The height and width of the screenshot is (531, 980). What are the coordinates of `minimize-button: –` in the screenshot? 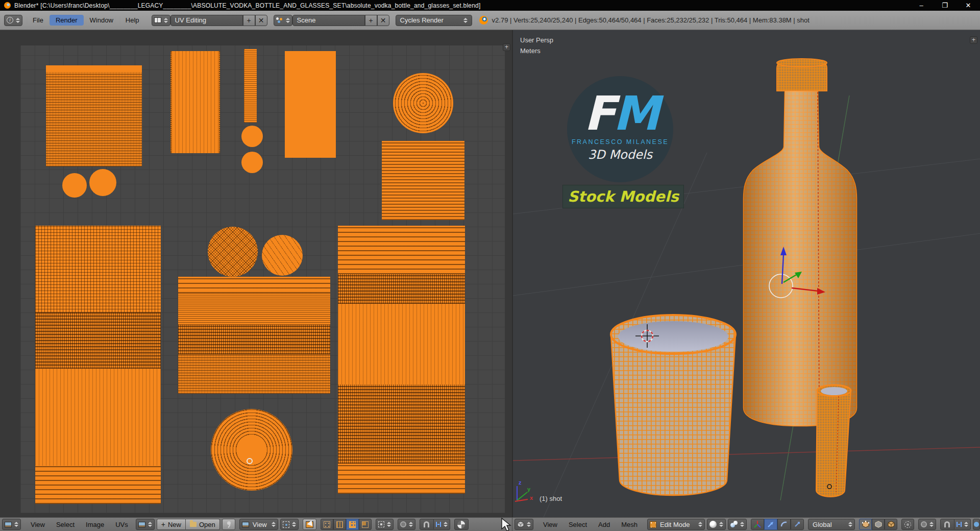 It's located at (921, 5).